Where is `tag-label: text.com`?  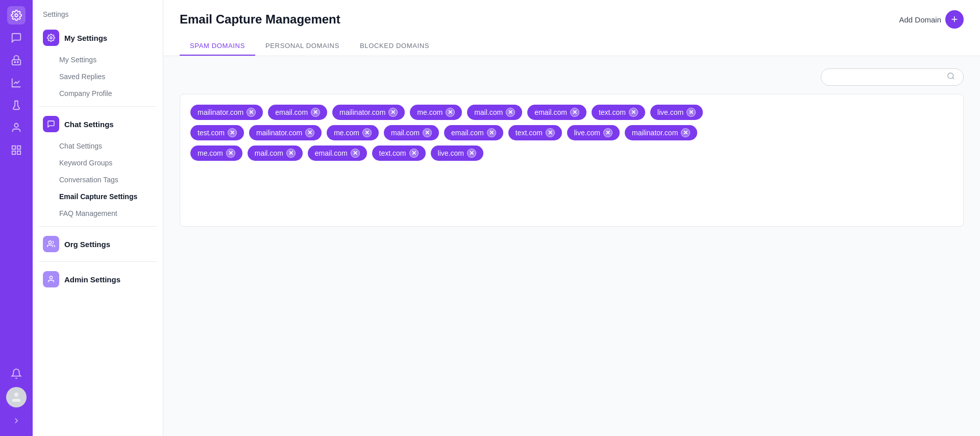
tag-label: text.com is located at coordinates (612, 112).